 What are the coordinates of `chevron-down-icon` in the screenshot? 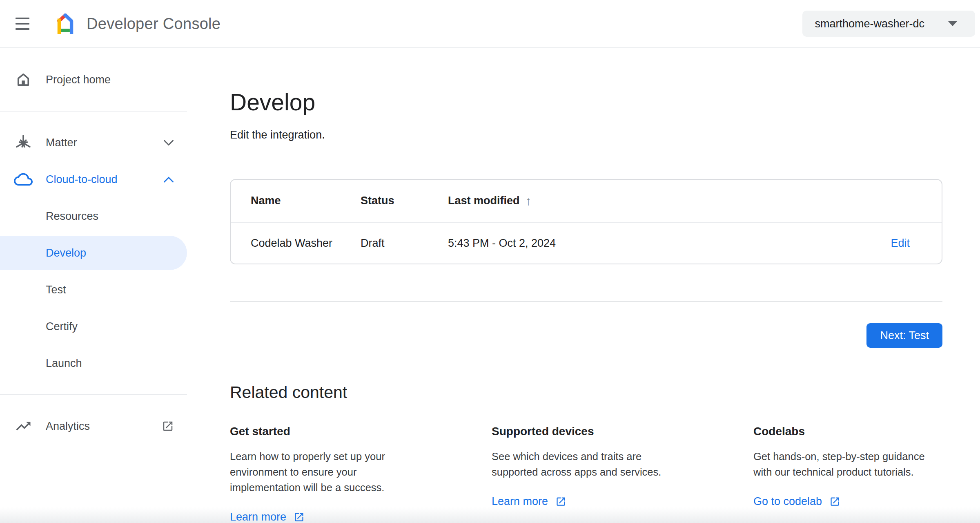 It's located at (169, 143).